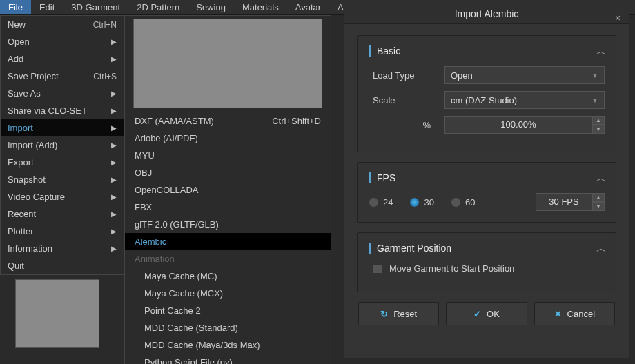 The image size is (635, 364). Describe the element at coordinates (62, 214) in the screenshot. I see `file-menu-item-recent: Recent▶` at that location.